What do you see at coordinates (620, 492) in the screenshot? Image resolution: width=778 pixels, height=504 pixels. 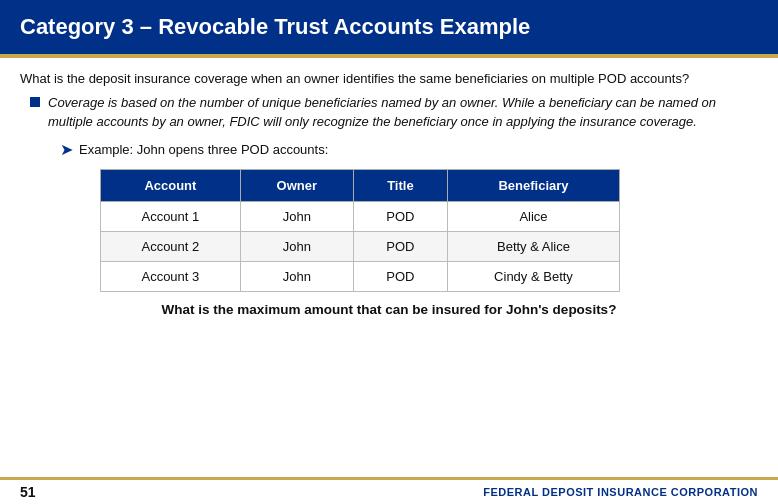 I see `organization-name: FEDERAL DEPOSIT INSURANCE CORPORATION` at bounding box center [620, 492].